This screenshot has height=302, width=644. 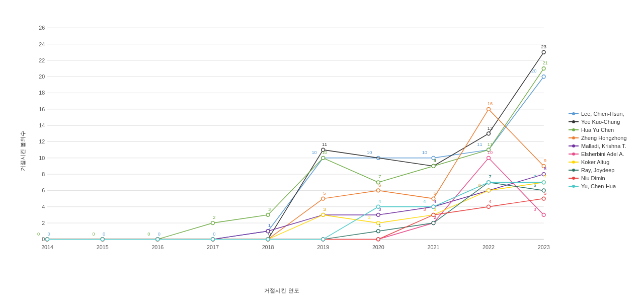 What do you see at coordinates (604, 170) in the screenshot?
I see `legend-item: Ray, Joydeep` at bounding box center [604, 170].